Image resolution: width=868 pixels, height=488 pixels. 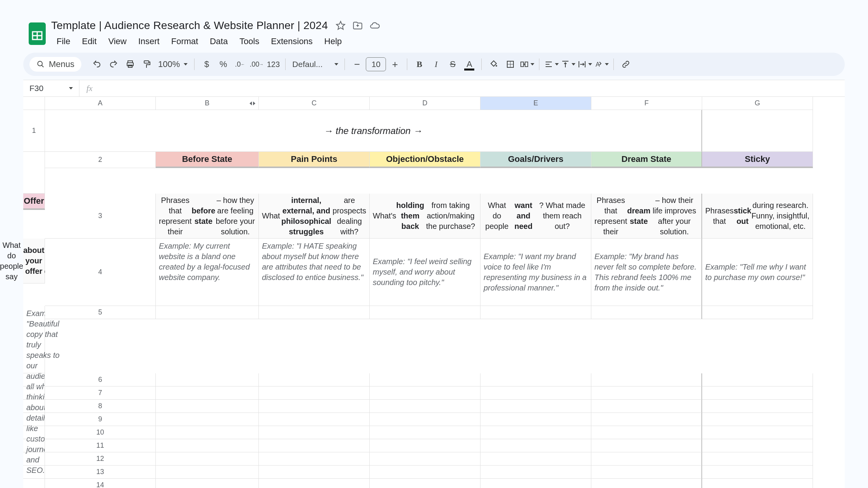 I want to click on desc-pain-points: What internal, external, and philosophic…, so click(x=314, y=216).